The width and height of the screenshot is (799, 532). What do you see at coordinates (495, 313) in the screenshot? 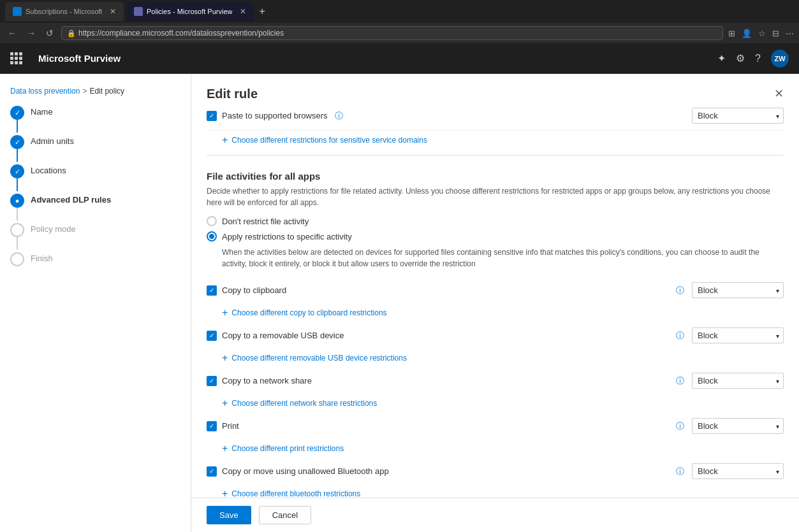
I see `clipboard-add-link: + Choose different copy to clipboard res…` at bounding box center [495, 313].